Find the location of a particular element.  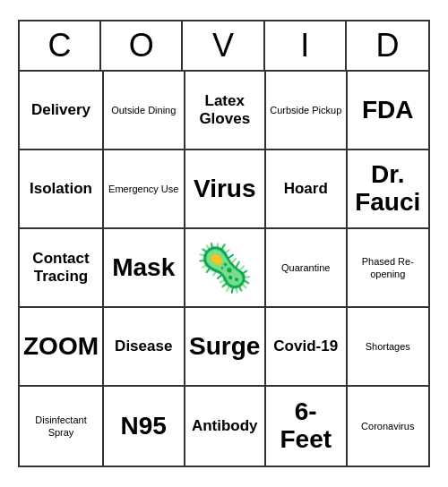

virus-icon: 🦠 is located at coordinates (224, 268).